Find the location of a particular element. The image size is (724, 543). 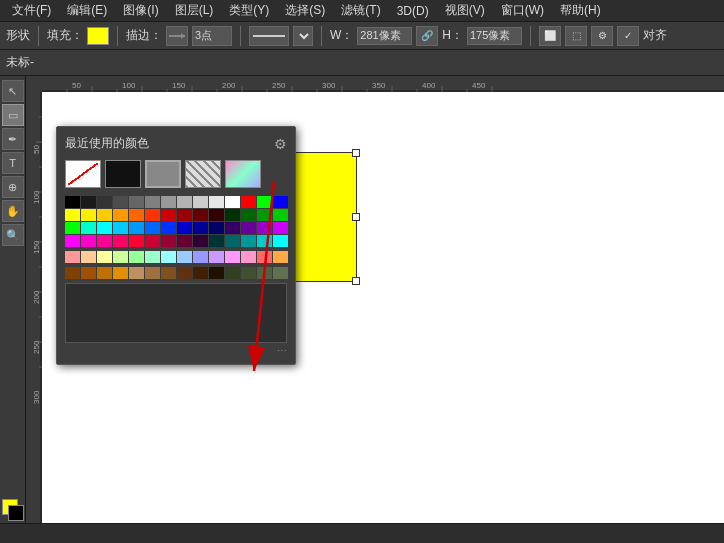

handle-tr is located at coordinates (356, 153).